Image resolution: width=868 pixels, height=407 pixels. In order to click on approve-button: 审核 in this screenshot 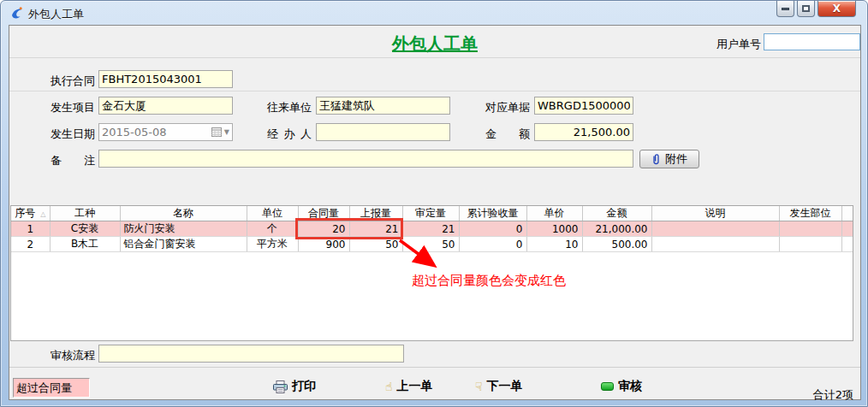, I will do `click(621, 386)`.